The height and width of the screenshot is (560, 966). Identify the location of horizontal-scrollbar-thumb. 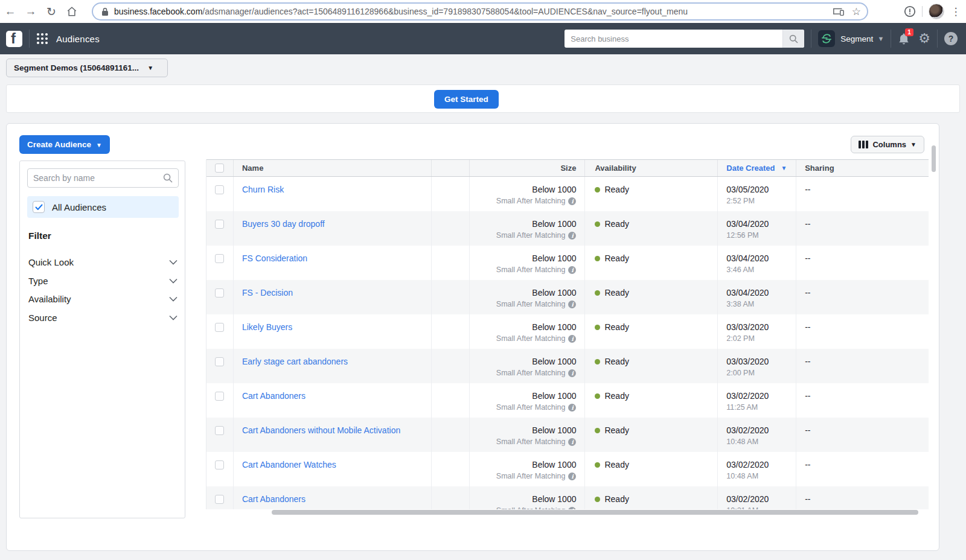
(595, 512).